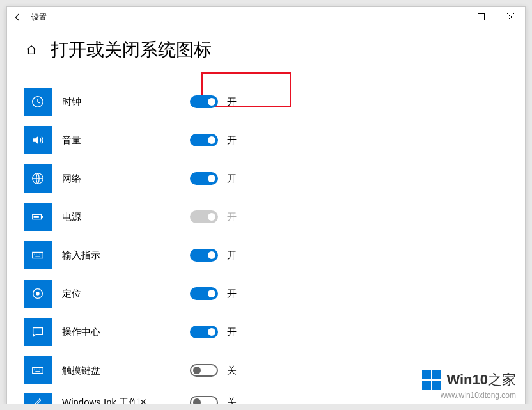 The height and width of the screenshot is (410, 532). What do you see at coordinates (469, 380) in the screenshot?
I see `watermark-main: Win10 之家` at bounding box center [469, 380].